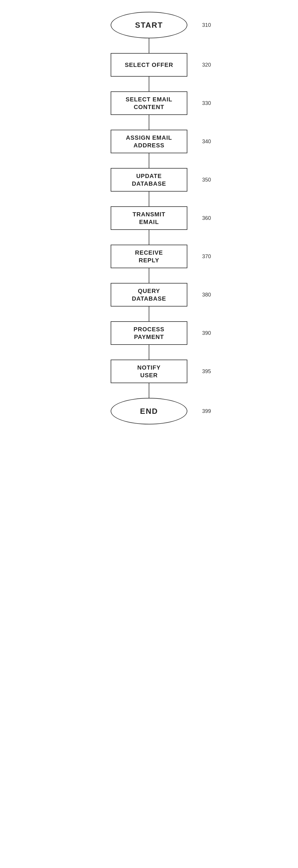  I want to click on select-offer-ref: 320, so click(207, 65).